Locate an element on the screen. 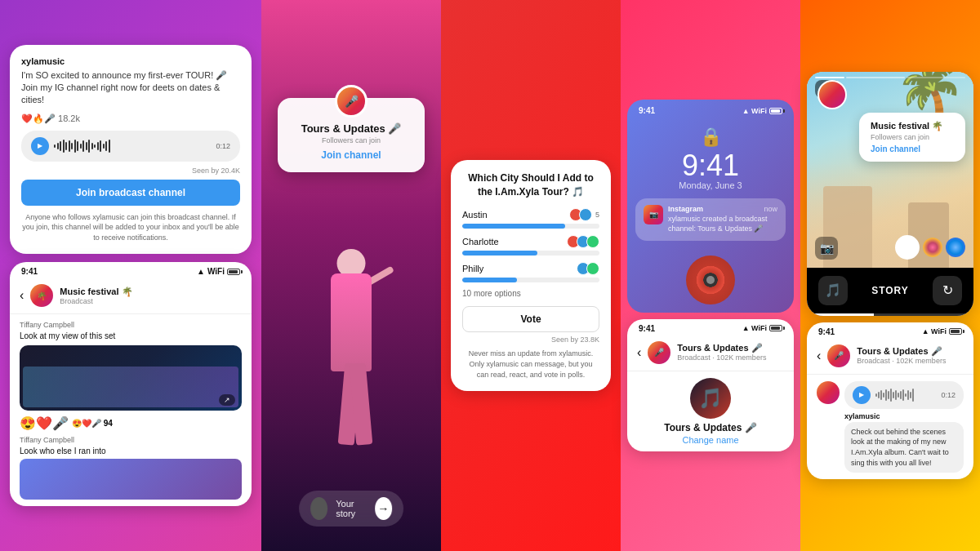  lockscreen-status-bar: 9:41 ▲ WiFi is located at coordinates (710, 109).